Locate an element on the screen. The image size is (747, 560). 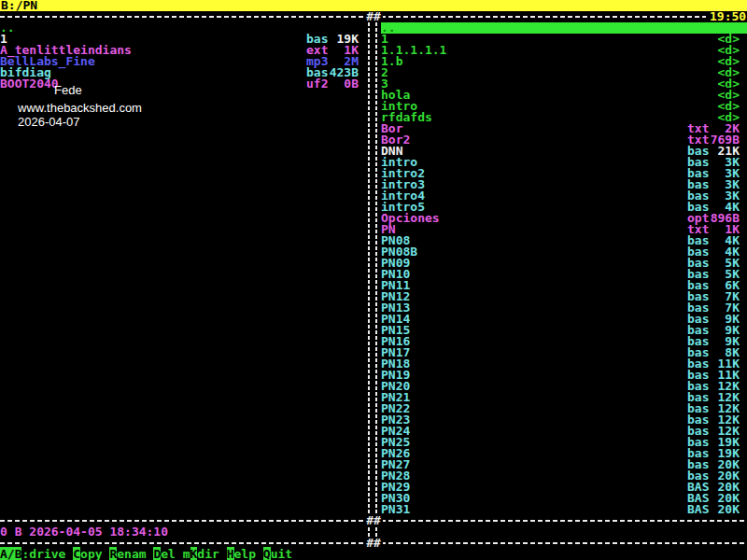
menu-hotkey: R is located at coordinates (113, 553).